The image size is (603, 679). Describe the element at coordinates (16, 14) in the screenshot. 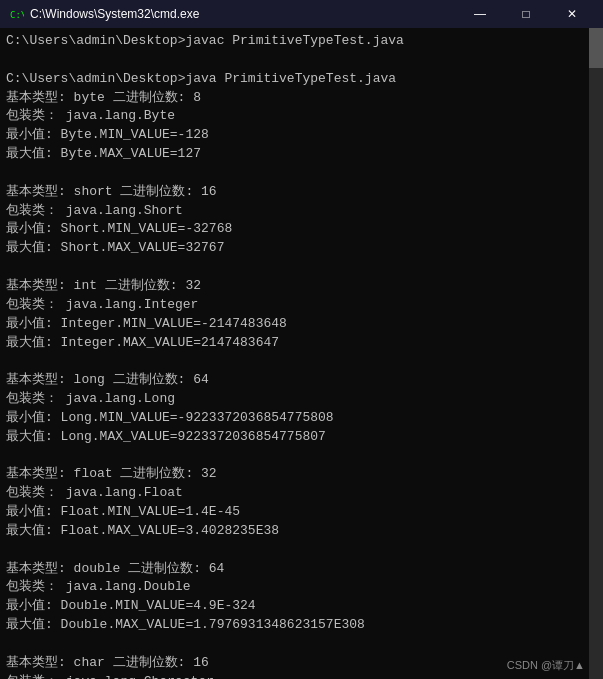

I see `cmd-icon: C:\` at that location.